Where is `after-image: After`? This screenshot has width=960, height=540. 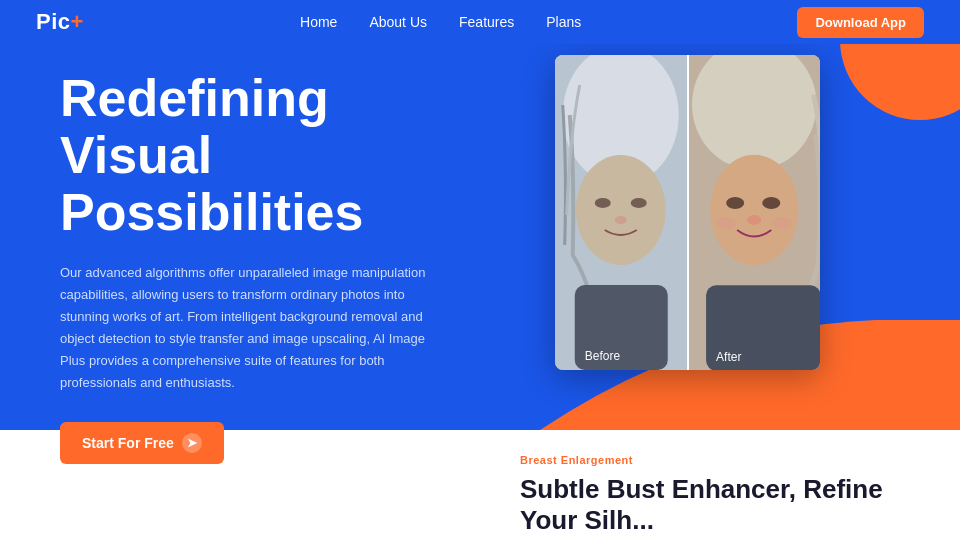
after-image: After is located at coordinates (754, 212).